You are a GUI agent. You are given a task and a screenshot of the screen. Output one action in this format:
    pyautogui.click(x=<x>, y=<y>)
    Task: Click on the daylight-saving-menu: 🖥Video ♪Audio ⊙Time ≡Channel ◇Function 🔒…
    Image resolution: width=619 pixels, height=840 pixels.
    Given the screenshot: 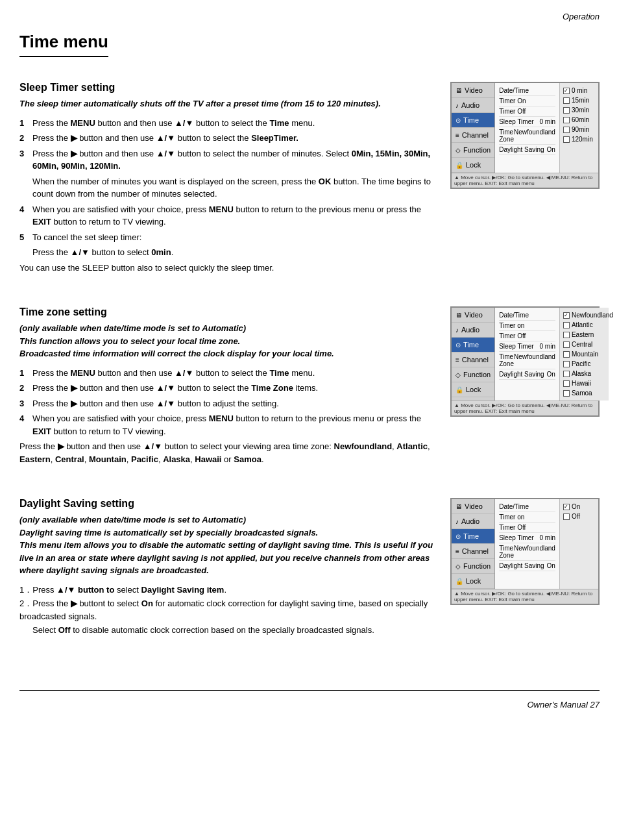 What is the action you would take?
    pyautogui.click(x=525, y=552)
    